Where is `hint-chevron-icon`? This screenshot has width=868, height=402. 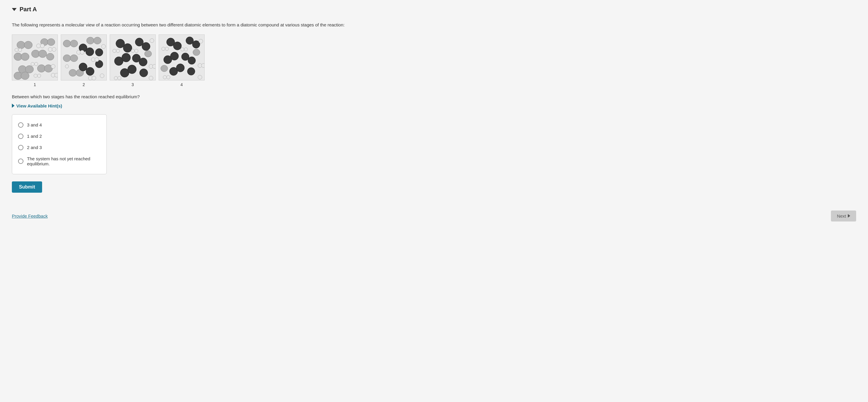 hint-chevron-icon is located at coordinates (13, 106).